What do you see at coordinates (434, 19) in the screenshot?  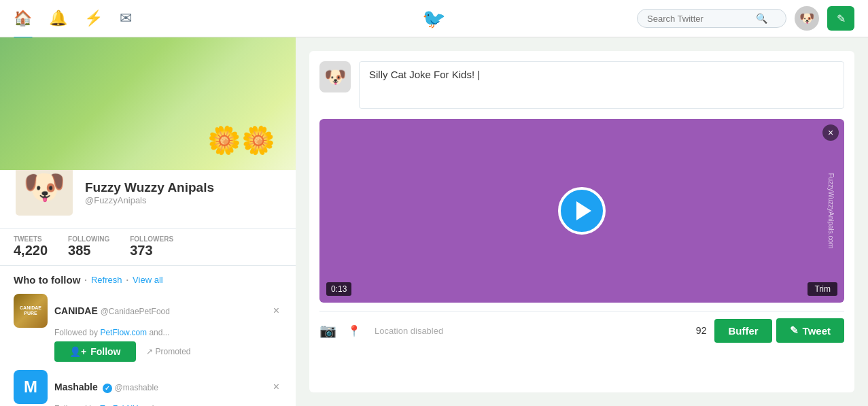 I see `header: 🏠 🔔 ⚡ ✉ 🐦 🔍 🐶 ✎` at bounding box center [434, 19].